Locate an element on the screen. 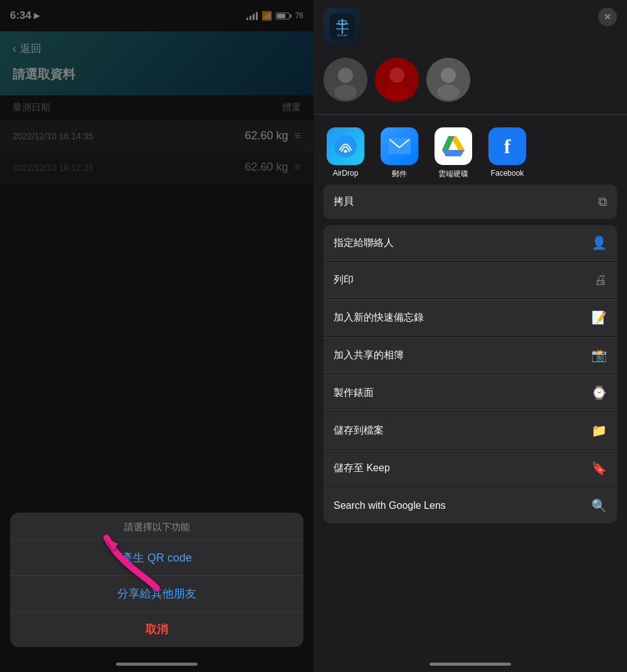  print-label: 列印 is located at coordinates (461, 280).